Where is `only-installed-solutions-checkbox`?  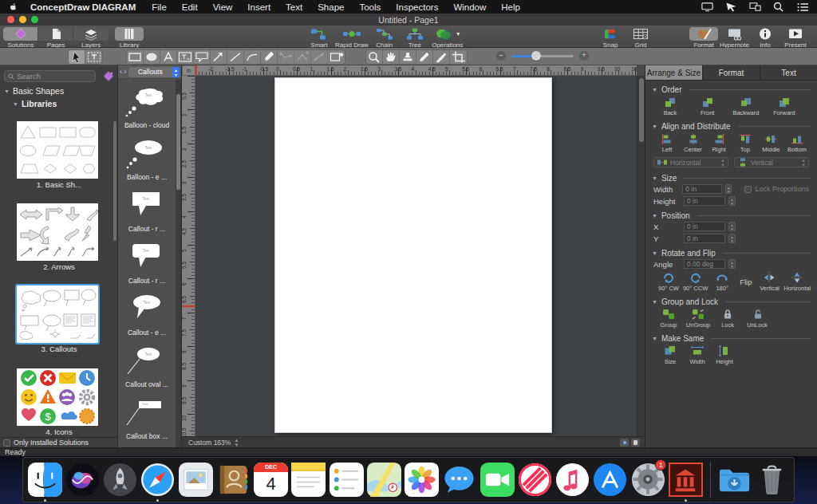
only-installed-solutions-checkbox is located at coordinates (6, 443).